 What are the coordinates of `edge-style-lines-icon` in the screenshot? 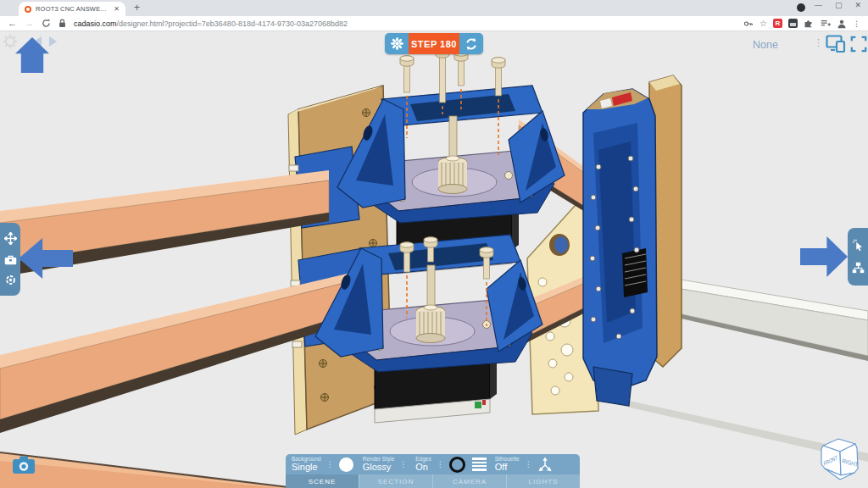 It's located at (480, 464).